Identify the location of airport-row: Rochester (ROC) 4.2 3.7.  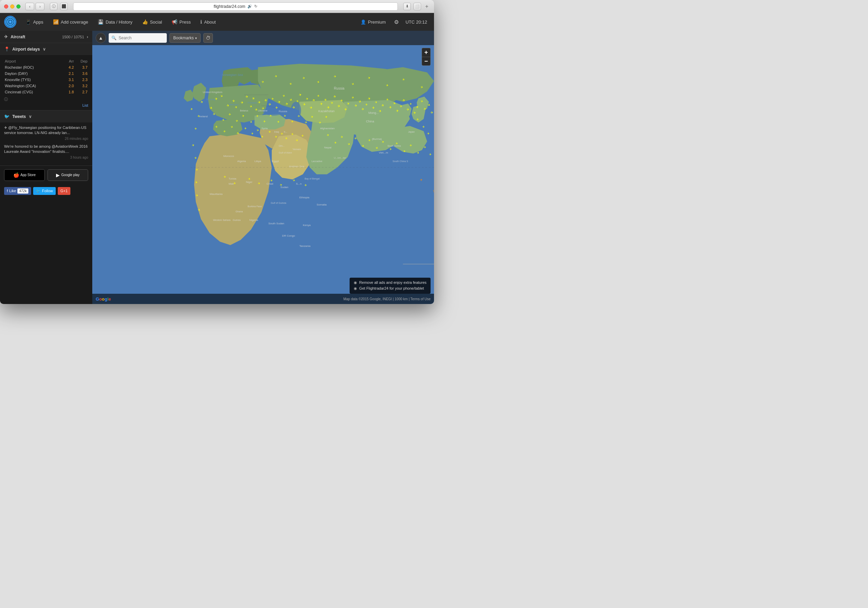
(46, 67).